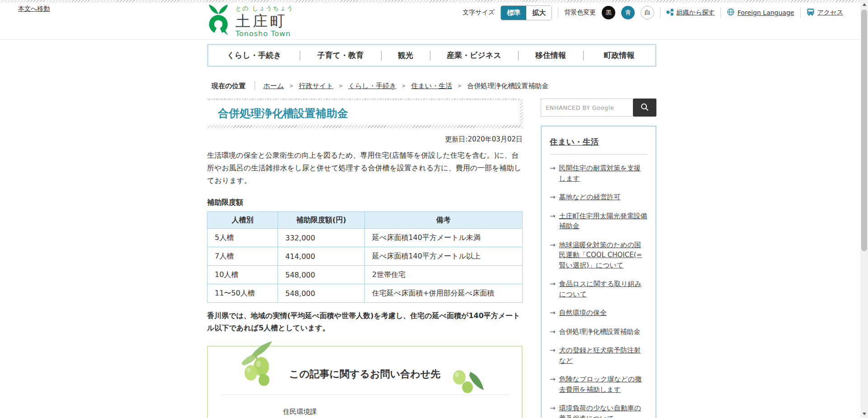  What do you see at coordinates (255, 86) in the screenshot?
I see `breadcrumb-divider` at bounding box center [255, 86].